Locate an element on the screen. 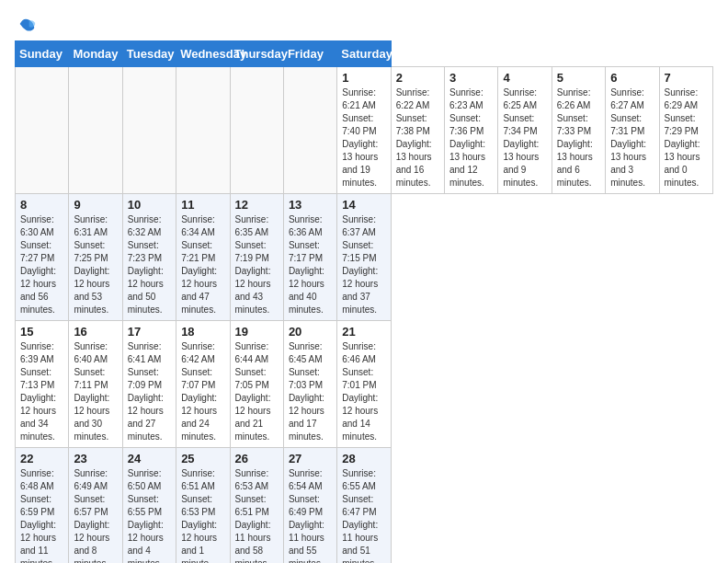  day-number: 1 is located at coordinates (364, 77).